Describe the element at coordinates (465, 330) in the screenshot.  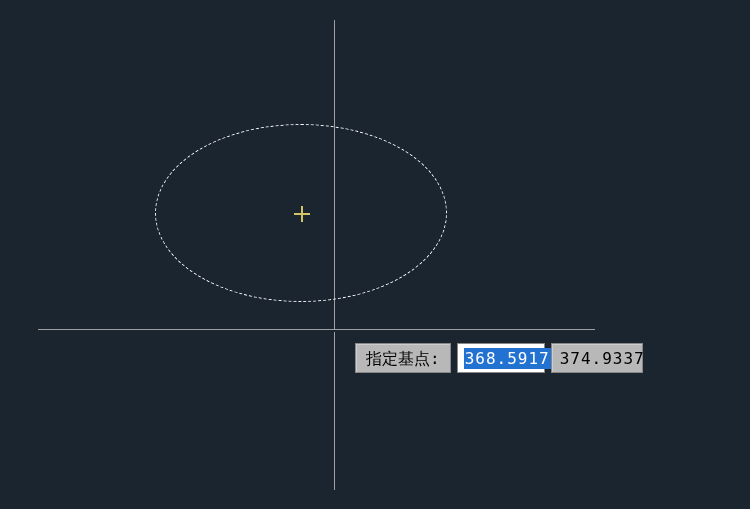
I see `cursor-crosshair-horizontal-right` at that location.